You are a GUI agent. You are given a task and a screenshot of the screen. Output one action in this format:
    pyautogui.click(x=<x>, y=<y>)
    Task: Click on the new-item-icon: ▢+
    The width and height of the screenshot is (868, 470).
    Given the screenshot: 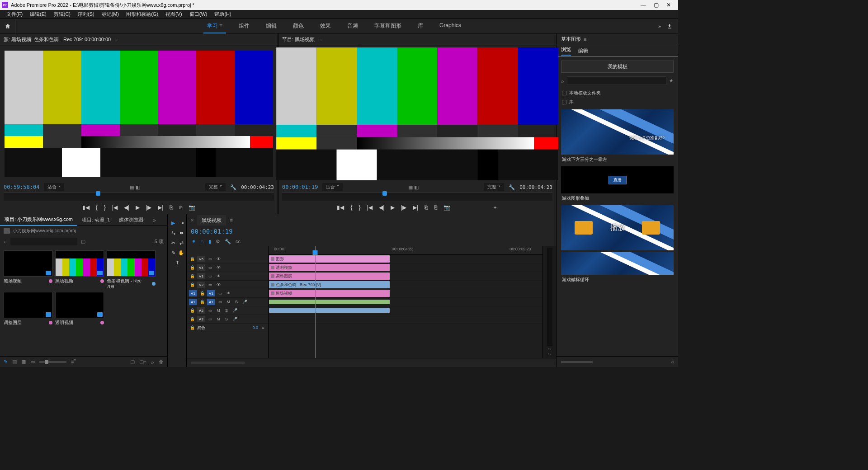 What is the action you would take?
    pyautogui.click(x=143, y=362)
    